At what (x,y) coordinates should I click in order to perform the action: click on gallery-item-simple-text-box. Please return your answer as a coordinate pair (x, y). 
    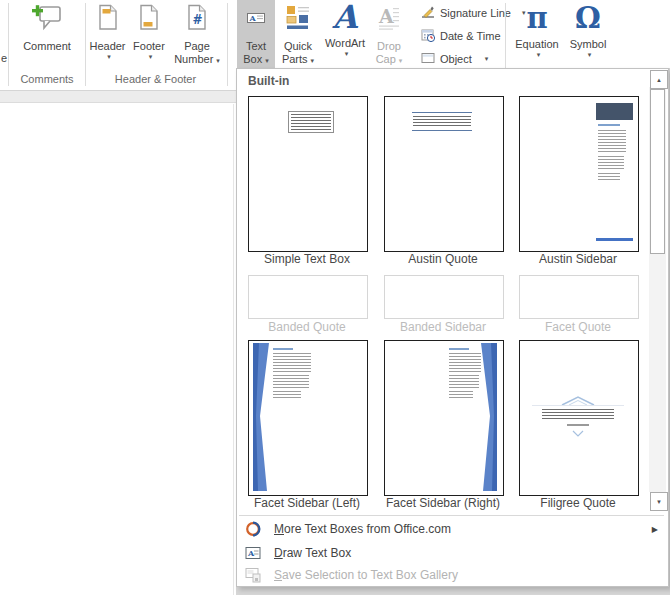
    Looking at the image, I should click on (308, 174).